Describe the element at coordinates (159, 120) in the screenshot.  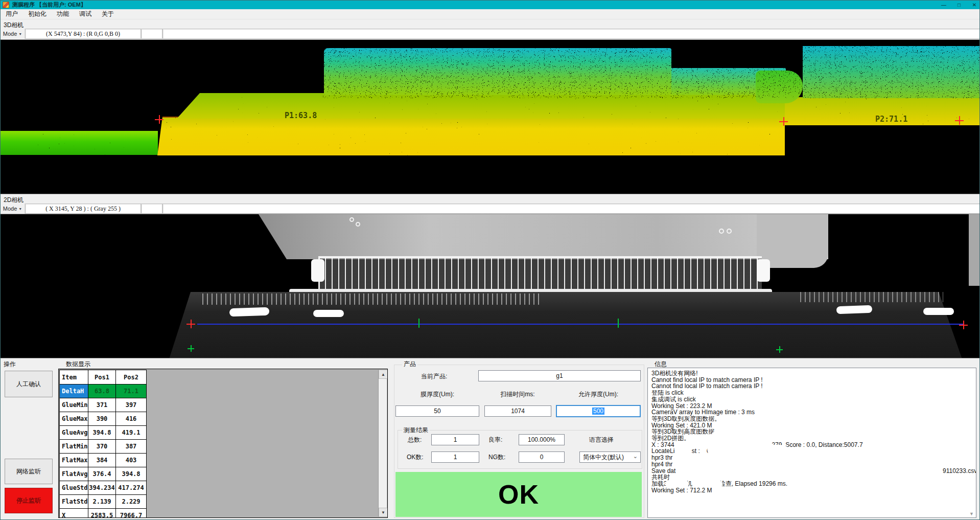
I see `crosshair-marker-3d-left` at that location.